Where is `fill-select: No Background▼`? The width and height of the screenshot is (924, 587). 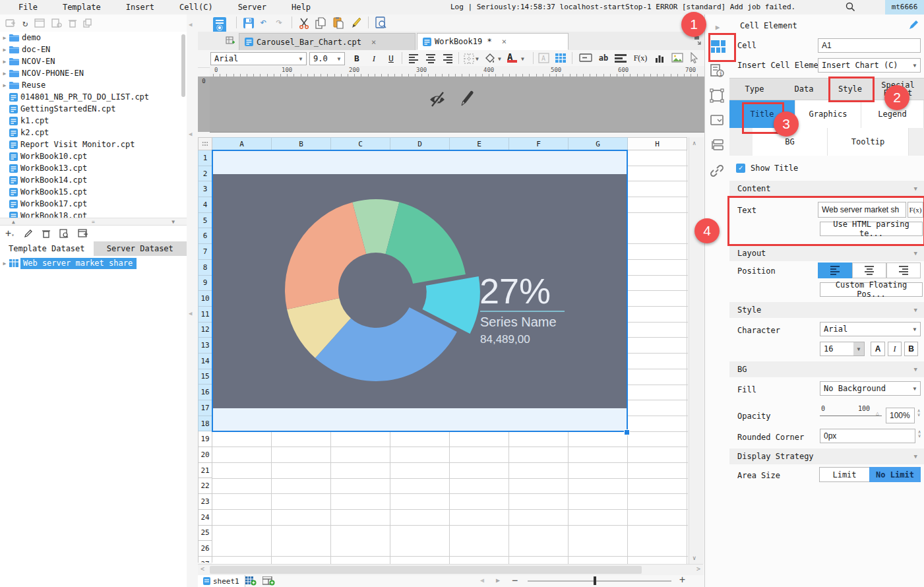 fill-select: No Background▼ is located at coordinates (871, 388).